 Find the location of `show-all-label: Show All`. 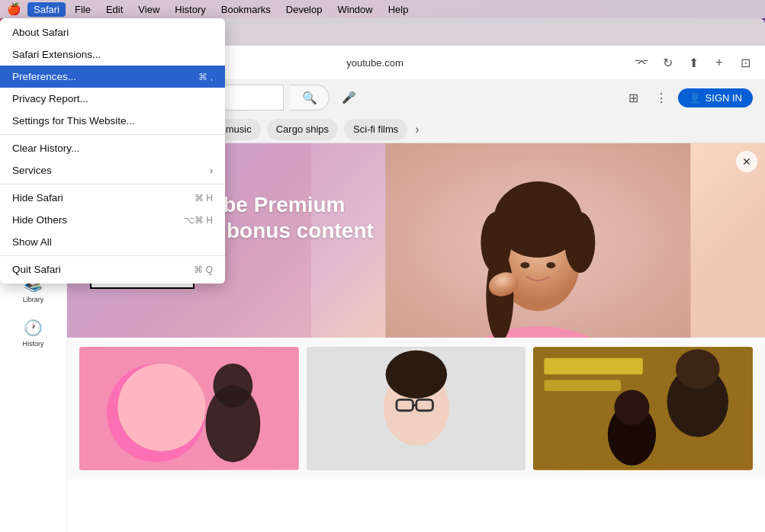

show-all-label: Show All is located at coordinates (32, 242).